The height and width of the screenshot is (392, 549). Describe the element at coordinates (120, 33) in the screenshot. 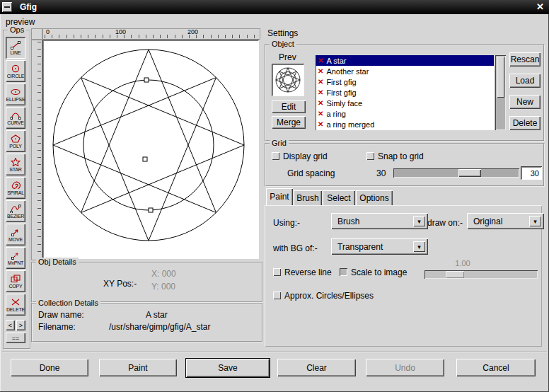

I see `ruler-mark-100: 100` at that location.